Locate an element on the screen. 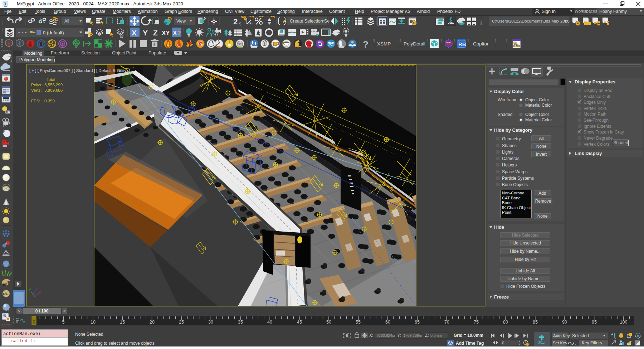  svg-text: y is located at coordinates (30, 289).